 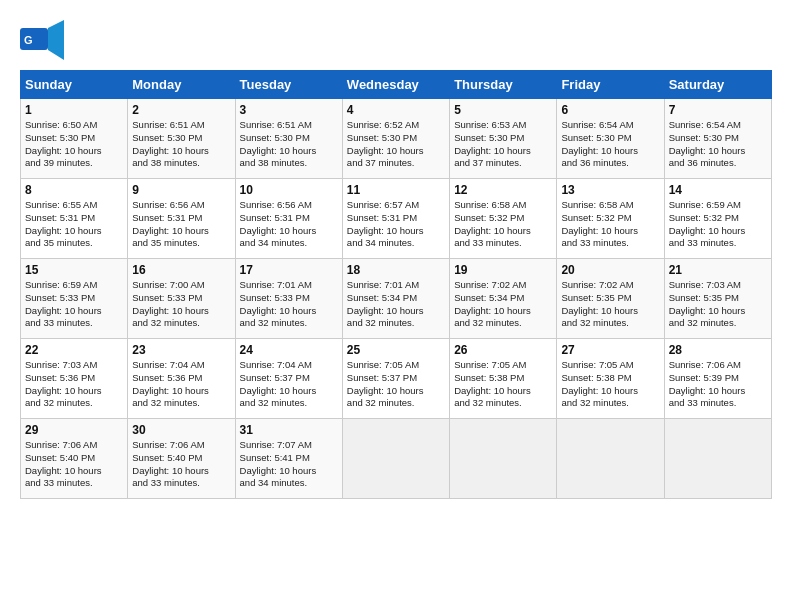 I want to click on calendar-cell: 18Sunrise: 7:01 AM Sunset: 5:34 PM Dayli…, so click(x=396, y=299).